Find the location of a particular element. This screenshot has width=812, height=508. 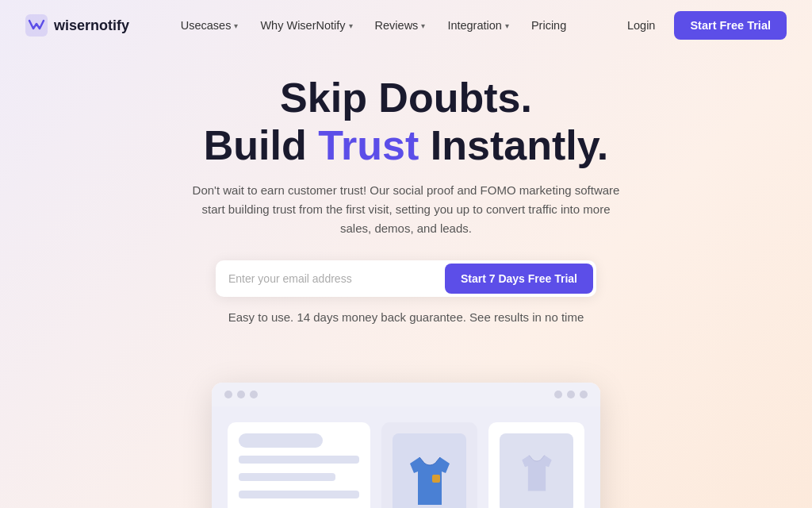

nav-why-wisernotify: Why WiserNotify ▾ is located at coordinates (306, 25).